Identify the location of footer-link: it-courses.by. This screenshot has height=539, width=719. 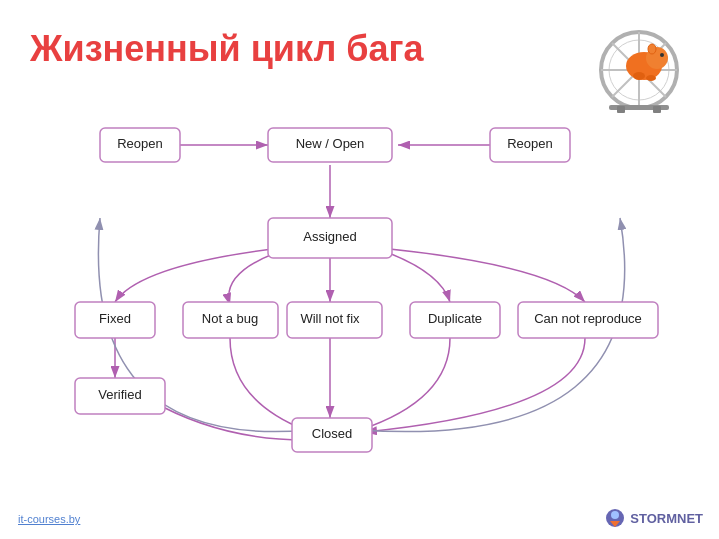
(49, 519).